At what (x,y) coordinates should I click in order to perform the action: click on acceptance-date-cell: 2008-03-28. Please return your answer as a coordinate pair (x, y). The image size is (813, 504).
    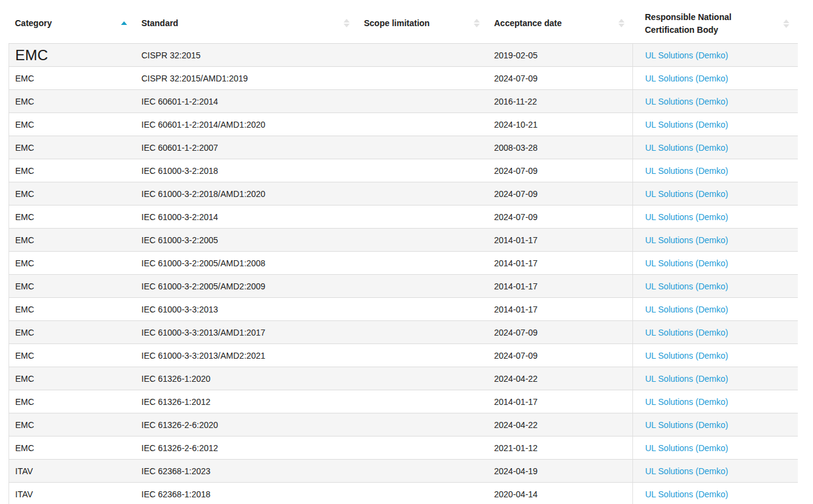
    Looking at the image, I should click on (561, 148).